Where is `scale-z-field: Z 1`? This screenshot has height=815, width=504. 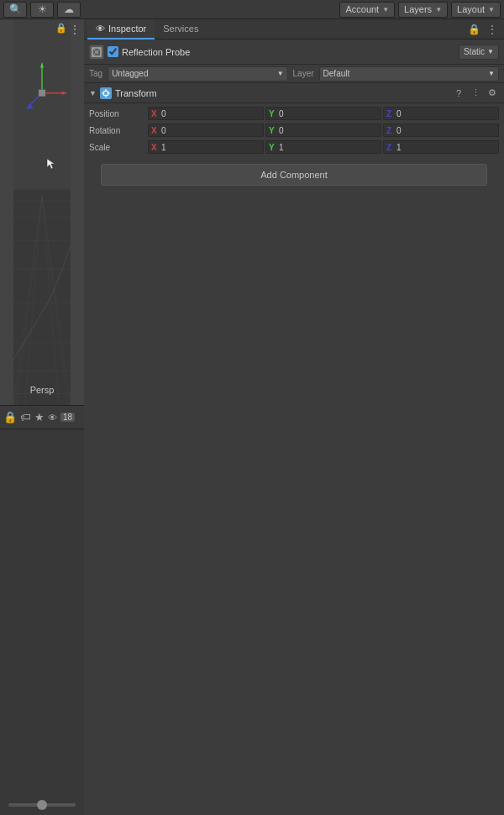
scale-z-field: Z 1 is located at coordinates (441, 147).